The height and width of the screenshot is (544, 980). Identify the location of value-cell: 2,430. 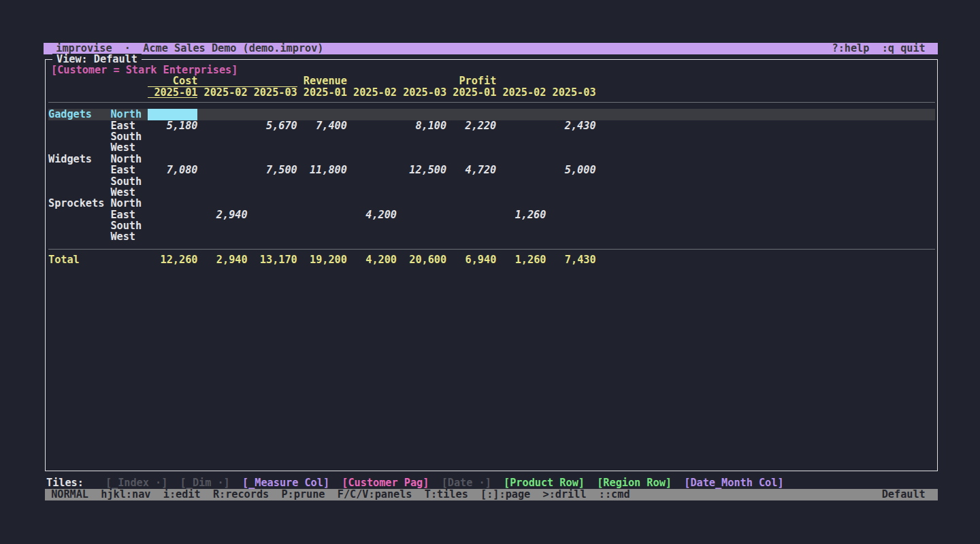
(570, 126).